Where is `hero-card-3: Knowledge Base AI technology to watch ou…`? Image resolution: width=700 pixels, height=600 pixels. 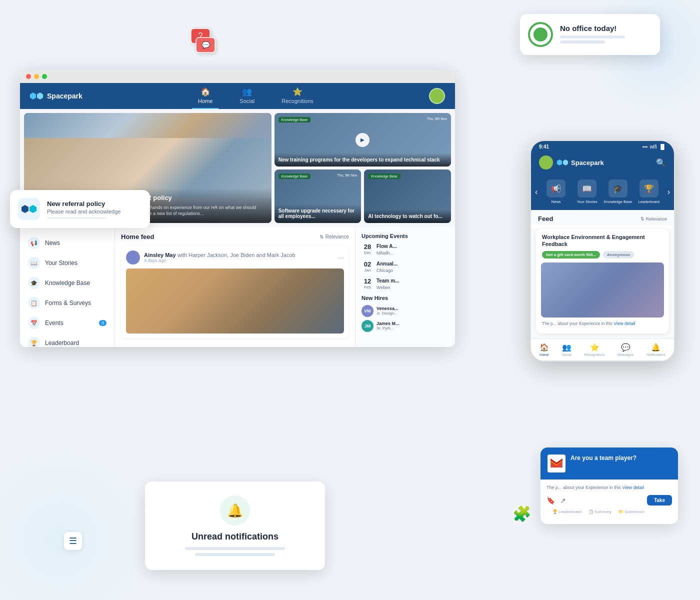 hero-card-3: Knowledge Base AI technology to watch ou… is located at coordinates (408, 196).